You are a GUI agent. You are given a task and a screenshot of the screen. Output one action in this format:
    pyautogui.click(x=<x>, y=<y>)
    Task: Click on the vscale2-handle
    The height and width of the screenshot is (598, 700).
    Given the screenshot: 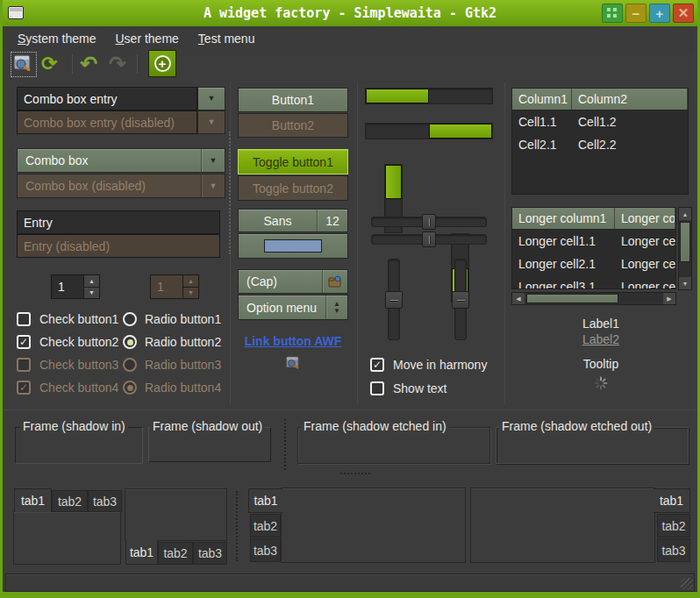 What is the action you would take?
    pyautogui.click(x=461, y=300)
    